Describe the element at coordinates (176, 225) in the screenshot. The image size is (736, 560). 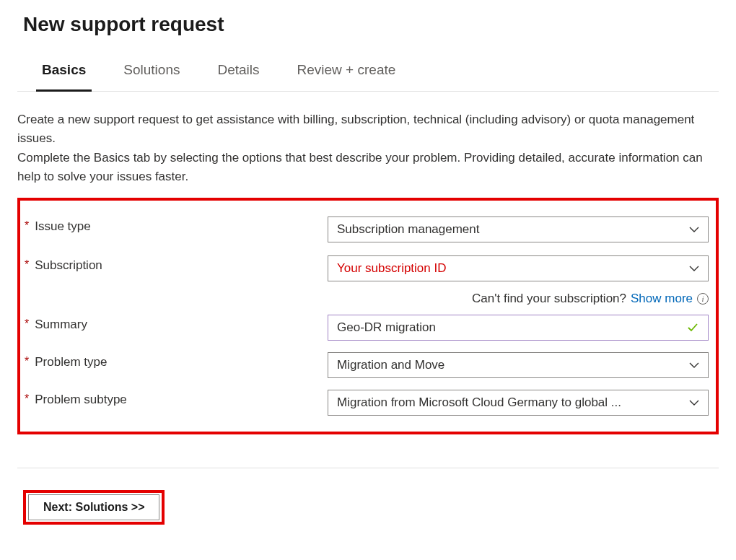
I see `issue-type-label: * Issue type` at that location.